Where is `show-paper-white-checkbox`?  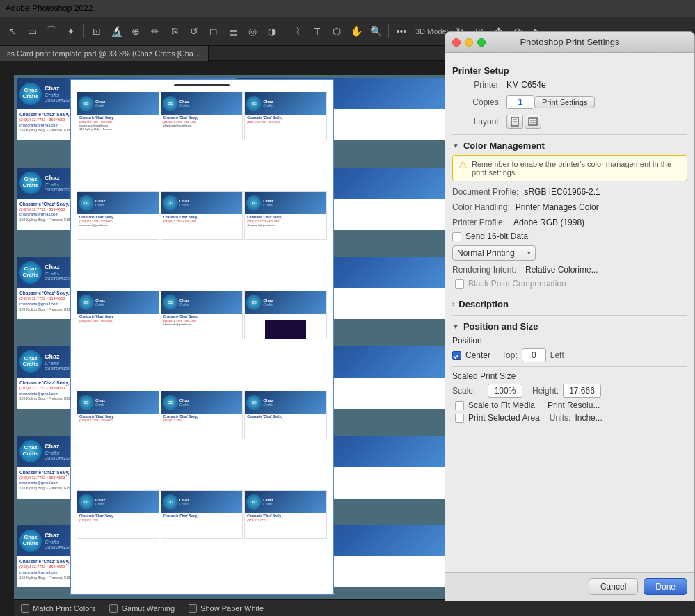
show-paper-white-checkbox is located at coordinates (193, 608).